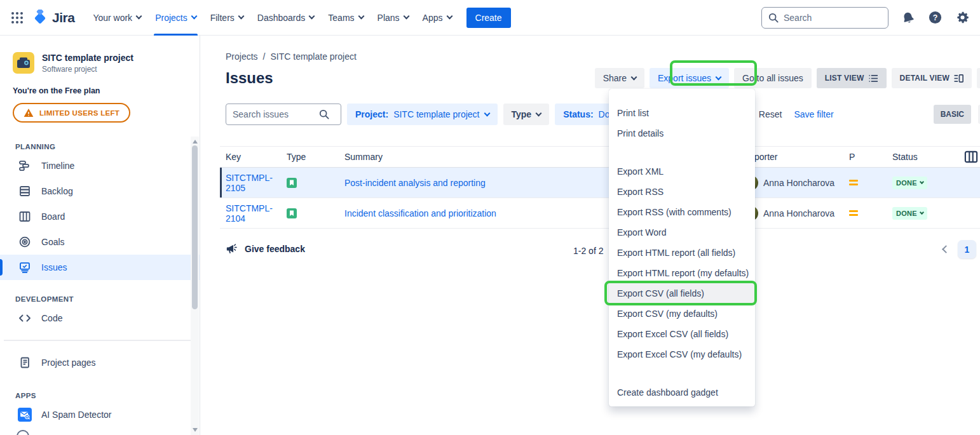 This screenshot has width=980, height=435. Describe the element at coordinates (195, 142) in the screenshot. I see `scroll-up-arrow-icon` at that location.